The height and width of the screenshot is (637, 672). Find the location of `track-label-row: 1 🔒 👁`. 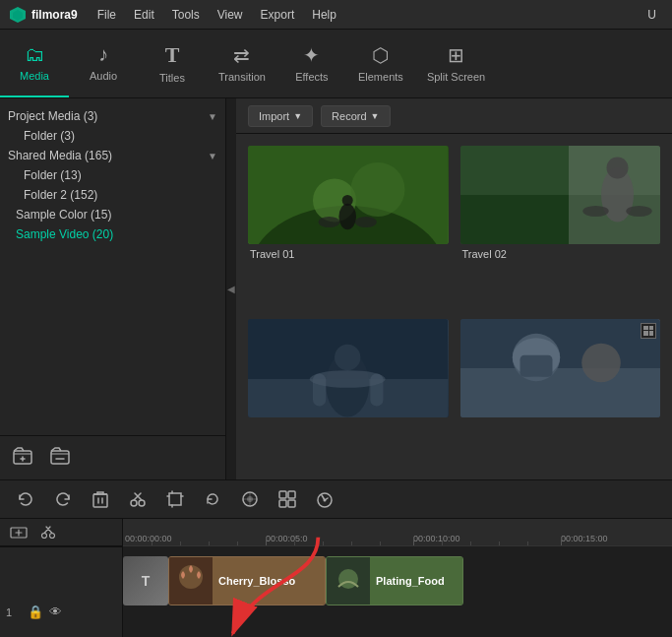

track-label-row: 1 🔒 👁 is located at coordinates (61, 592).